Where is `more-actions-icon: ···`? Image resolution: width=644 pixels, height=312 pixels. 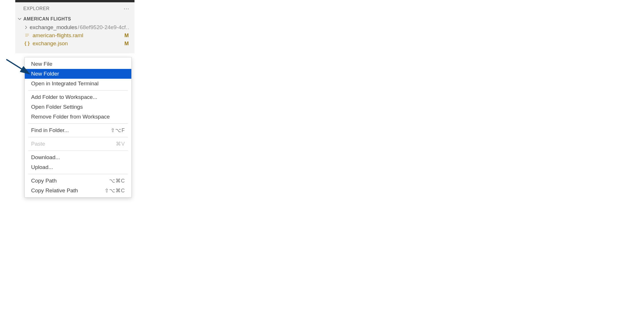
more-actions-icon: ··· is located at coordinates (126, 9).